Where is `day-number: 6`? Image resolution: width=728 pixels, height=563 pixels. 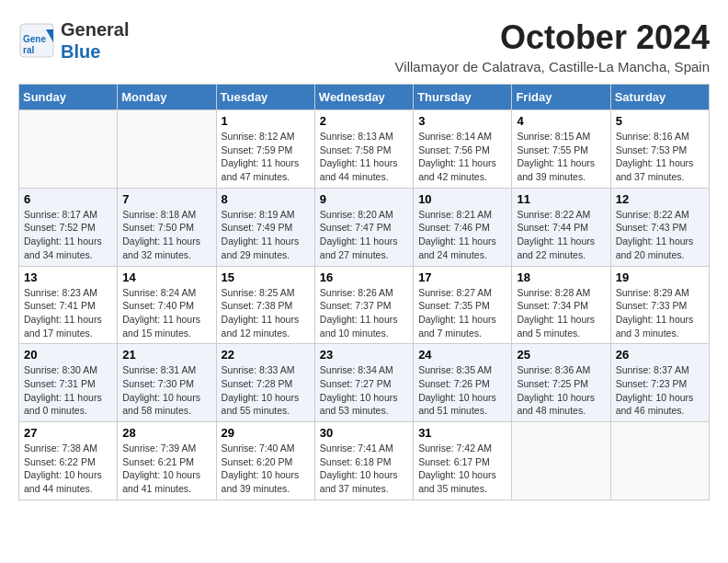
day-number: 6 is located at coordinates (68, 199).